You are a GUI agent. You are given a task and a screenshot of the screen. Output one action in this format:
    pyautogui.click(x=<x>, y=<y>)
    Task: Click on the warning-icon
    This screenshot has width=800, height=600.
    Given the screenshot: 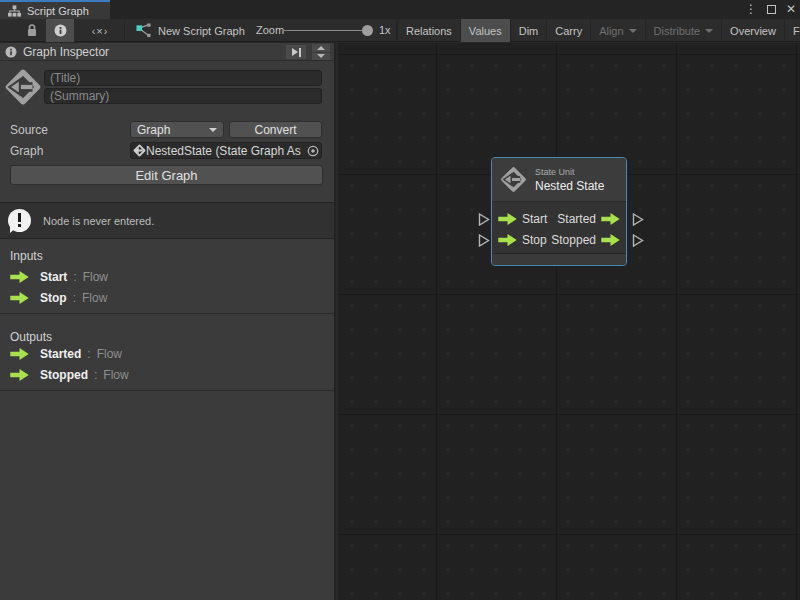 What is the action you would take?
    pyautogui.click(x=20, y=220)
    